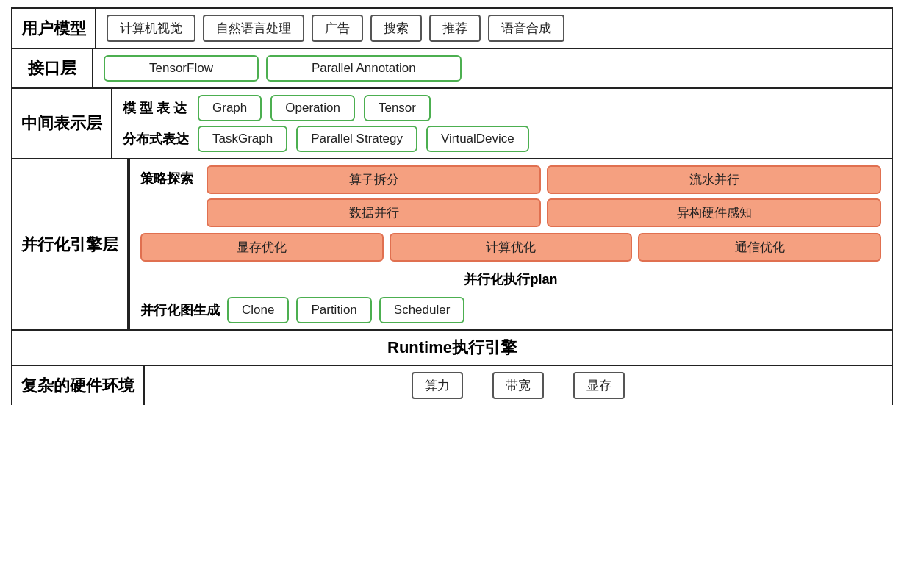  I want to click on hardware-vram: 显存, so click(599, 385).